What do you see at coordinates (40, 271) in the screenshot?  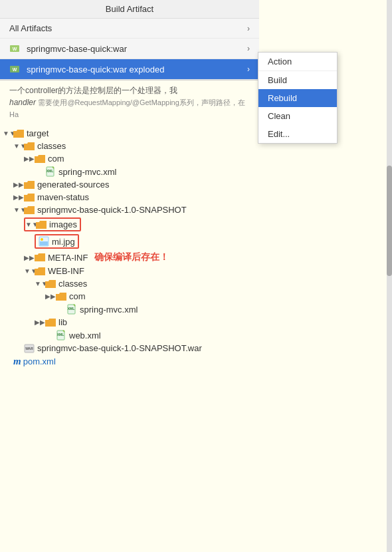 I see `web-inf-icon` at bounding box center [40, 271].